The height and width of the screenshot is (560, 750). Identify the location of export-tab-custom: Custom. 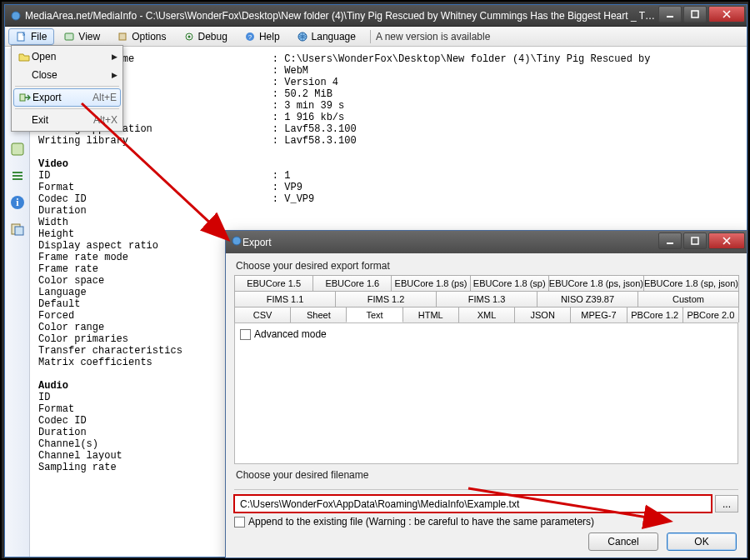
(688, 298).